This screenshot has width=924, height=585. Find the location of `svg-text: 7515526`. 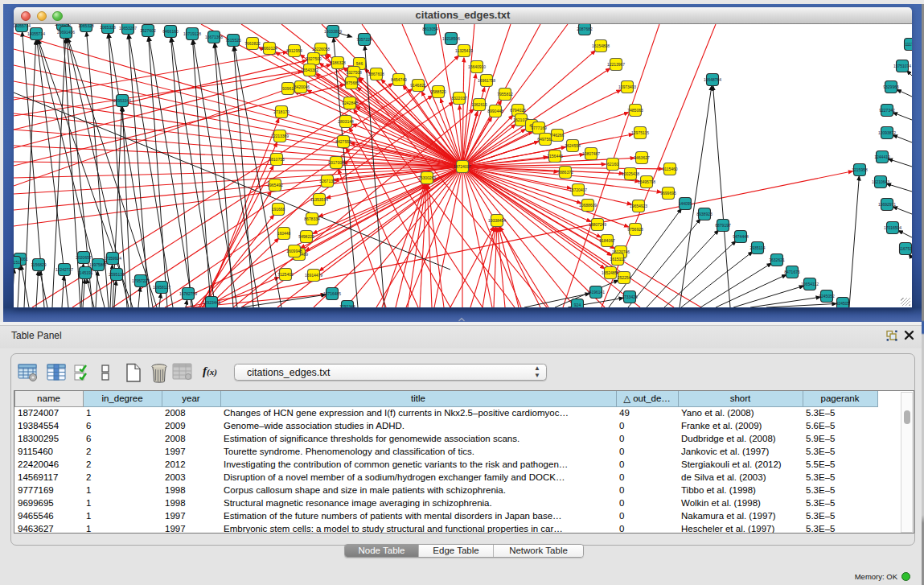

svg-text: 7515526 is located at coordinates (233, 40).